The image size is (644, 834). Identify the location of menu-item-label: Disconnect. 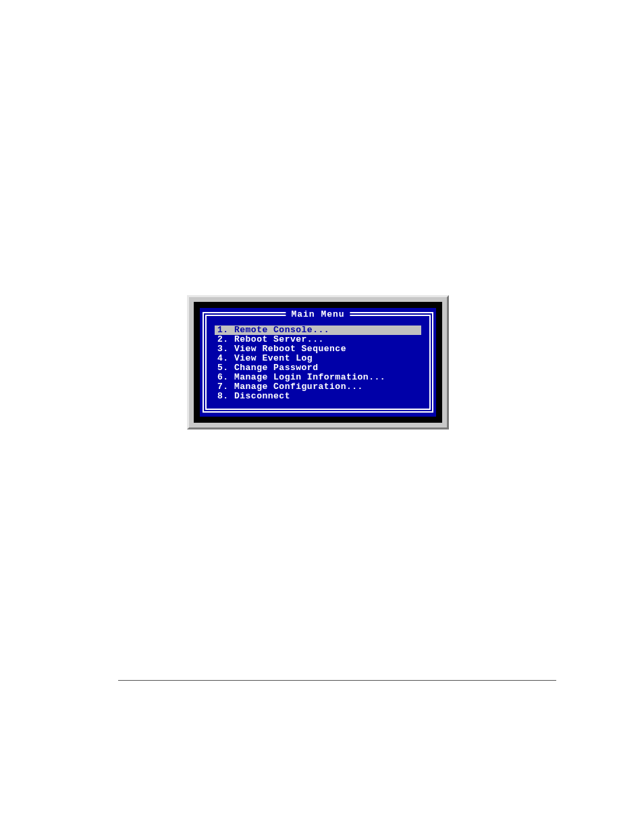
(262, 396).